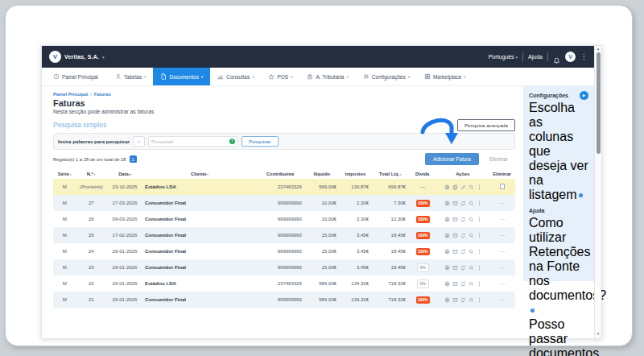 The width and height of the screenshot is (644, 356). I want to click on add-invoice-button: Adicionar Fatura, so click(452, 159).